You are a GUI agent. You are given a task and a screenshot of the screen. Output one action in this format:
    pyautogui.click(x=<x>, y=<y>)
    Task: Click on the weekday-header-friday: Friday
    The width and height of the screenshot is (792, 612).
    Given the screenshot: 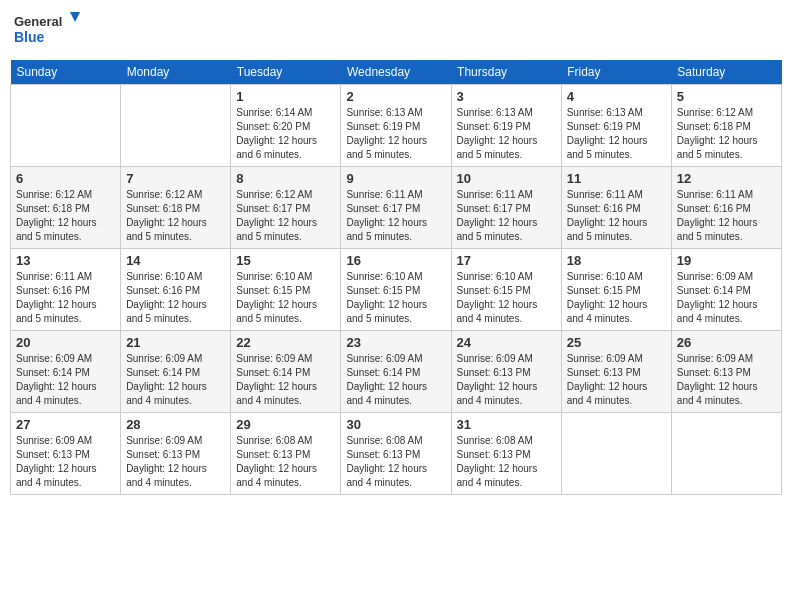 What is the action you would take?
    pyautogui.click(x=616, y=72)
    